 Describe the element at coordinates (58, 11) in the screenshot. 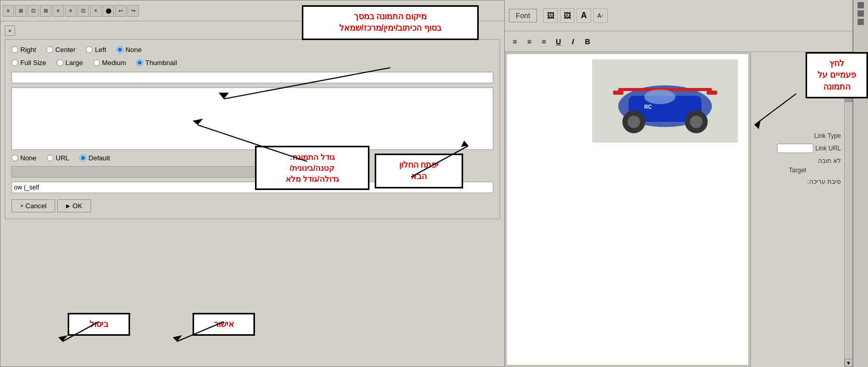

I see `toolbar-icon-5: ≡` at that location.